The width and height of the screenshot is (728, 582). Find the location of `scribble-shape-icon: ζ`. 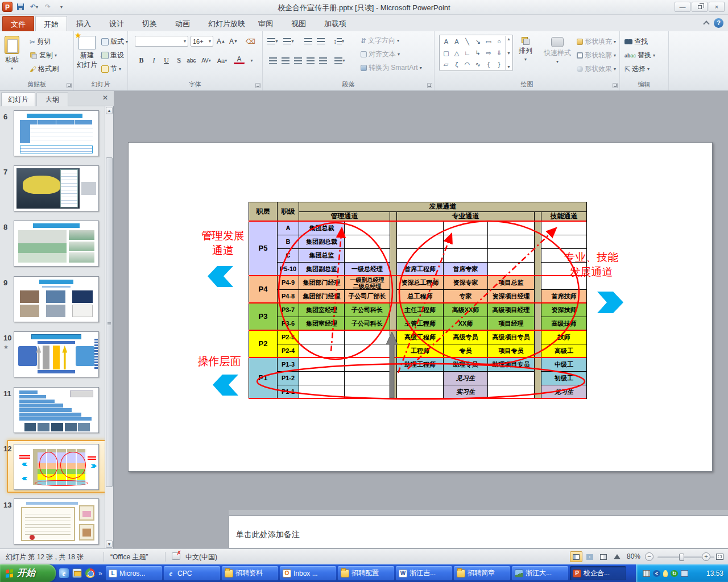

scribble-shape-icon: ζ is located at coordinates (457, 64).